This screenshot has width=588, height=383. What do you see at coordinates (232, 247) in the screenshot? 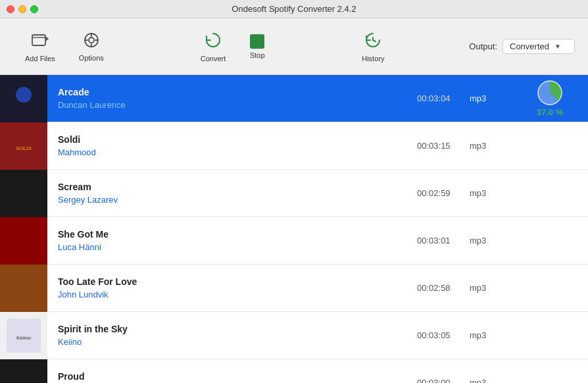
I see `track-artist: Luca Hänni` at bounding box center [232, 247].